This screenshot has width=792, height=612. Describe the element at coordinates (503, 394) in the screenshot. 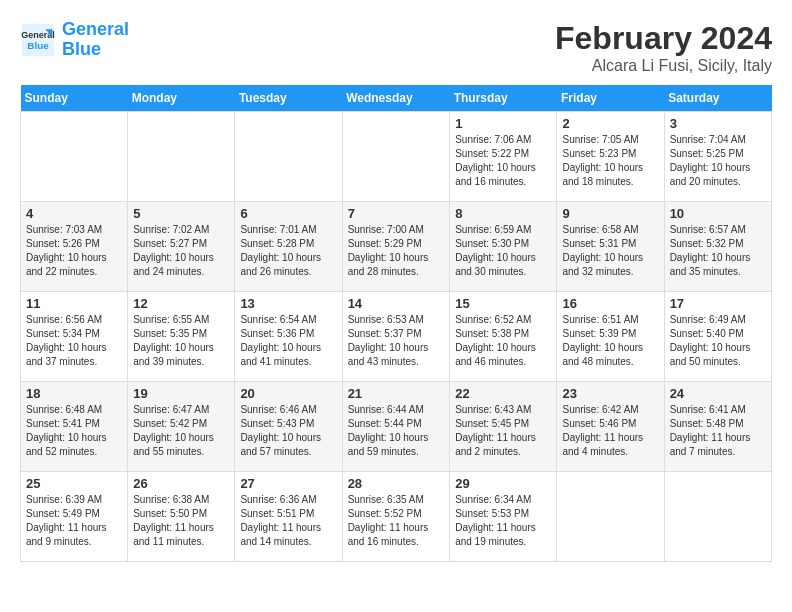

I see `day-number: 22` at that location.